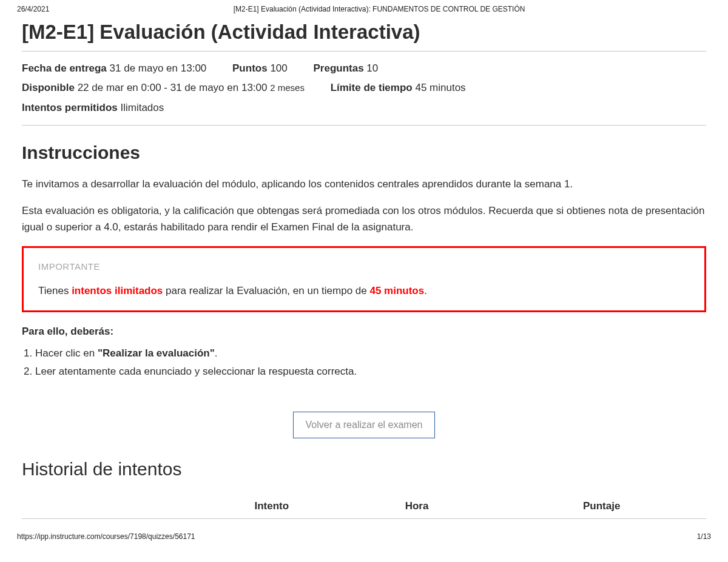 The image size is (728, 562). I want to click on instructions-paragraph-1: Te invitamos a desarrollar la evaluación…, so click(364, 184).